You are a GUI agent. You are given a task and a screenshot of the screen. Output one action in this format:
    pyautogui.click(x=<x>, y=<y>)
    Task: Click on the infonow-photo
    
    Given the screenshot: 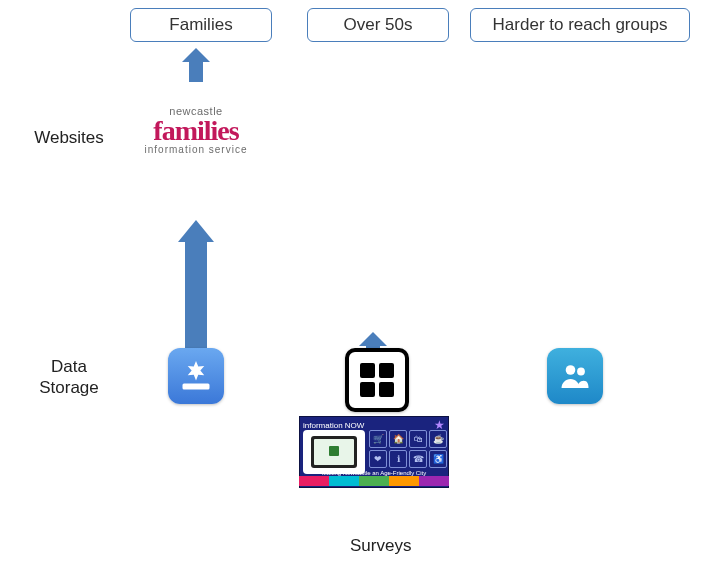 What is the action you would take?
    pyautogui.click(x=334, y=452)
    